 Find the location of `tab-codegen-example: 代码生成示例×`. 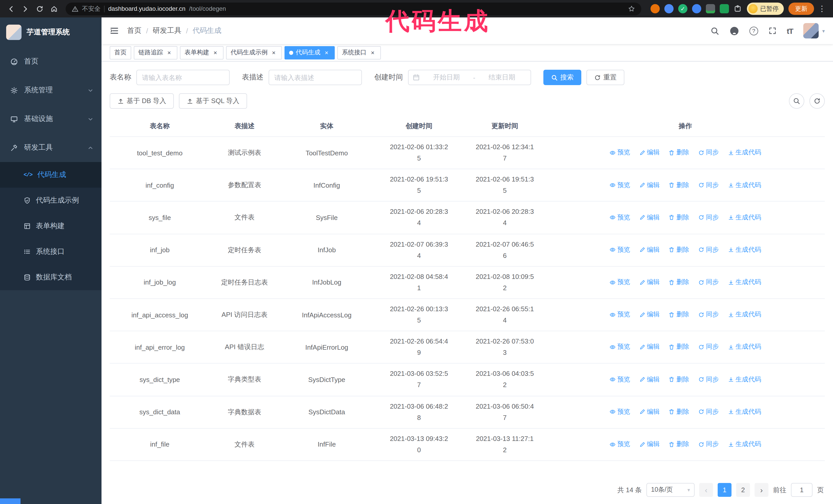

tab-codegen-example: 代码生成示例× is located at coordinates (254, 53).